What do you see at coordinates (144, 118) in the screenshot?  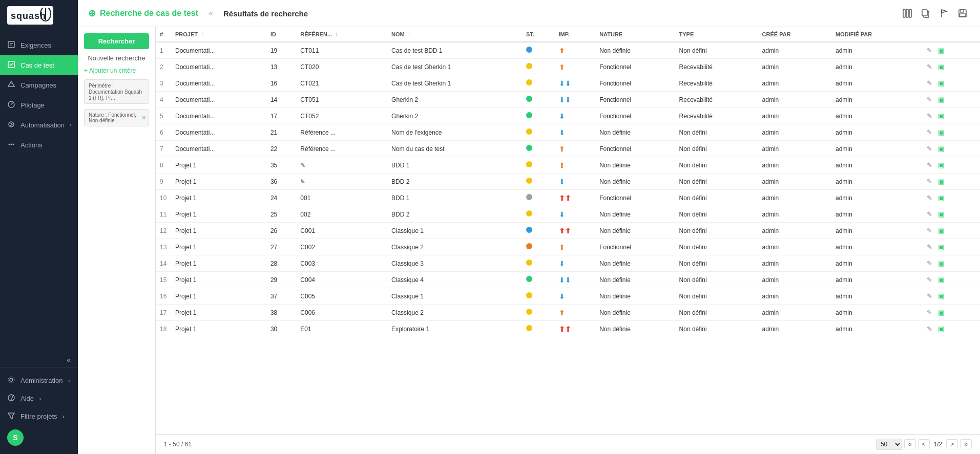 I see `remove-filter-nature: ×` at bounding box center [144, 118].